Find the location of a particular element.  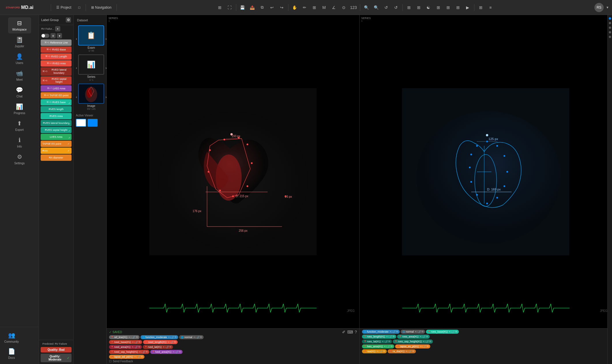

save-button: 💾 is located at coordinates (243, 7).